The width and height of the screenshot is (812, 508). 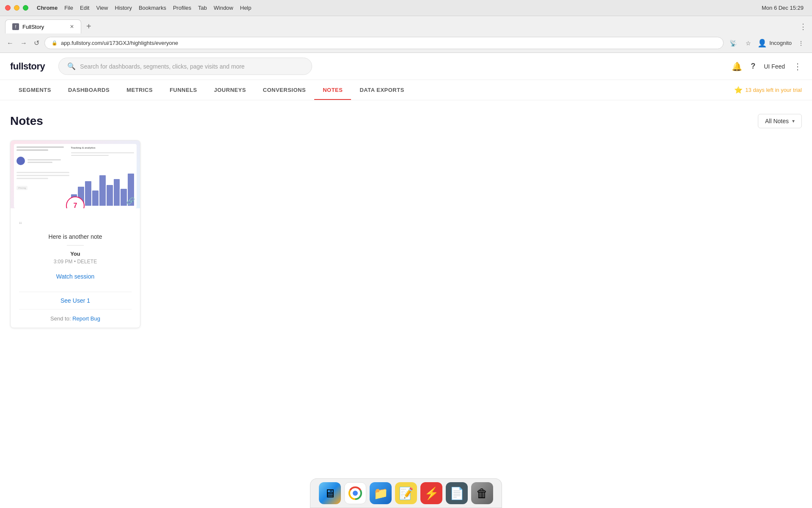 I want to click on trial-notice: ⭐ 13 days left in your trial, so click(x=768, y=90).